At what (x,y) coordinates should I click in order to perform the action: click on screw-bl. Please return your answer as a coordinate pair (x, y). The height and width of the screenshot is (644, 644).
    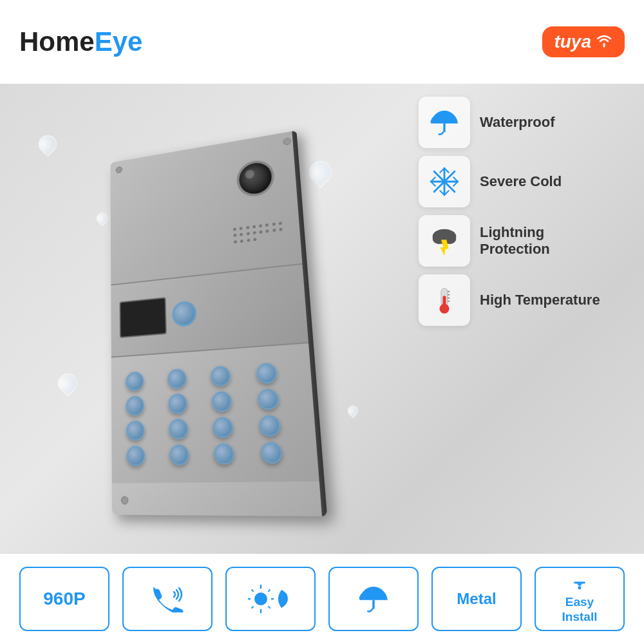
    Looking at the image, I should click on (125, 500).